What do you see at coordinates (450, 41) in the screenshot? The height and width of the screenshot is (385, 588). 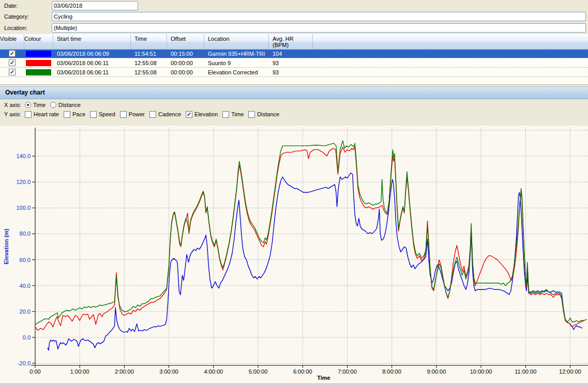 I see `table-header-filler` at bounding box center [450, 41].